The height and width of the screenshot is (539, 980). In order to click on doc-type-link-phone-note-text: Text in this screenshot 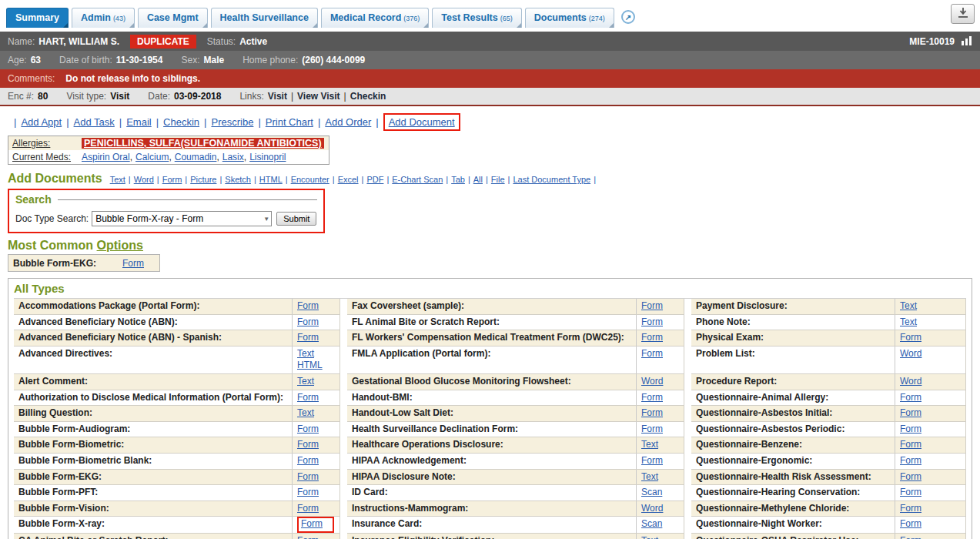, I will do `click(908, 323)`.